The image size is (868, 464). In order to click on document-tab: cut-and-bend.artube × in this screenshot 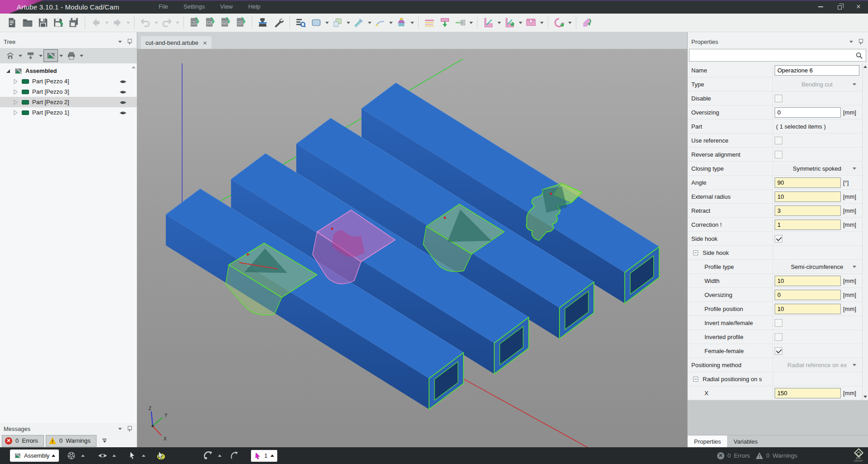, I will do `click(176, 43)`.